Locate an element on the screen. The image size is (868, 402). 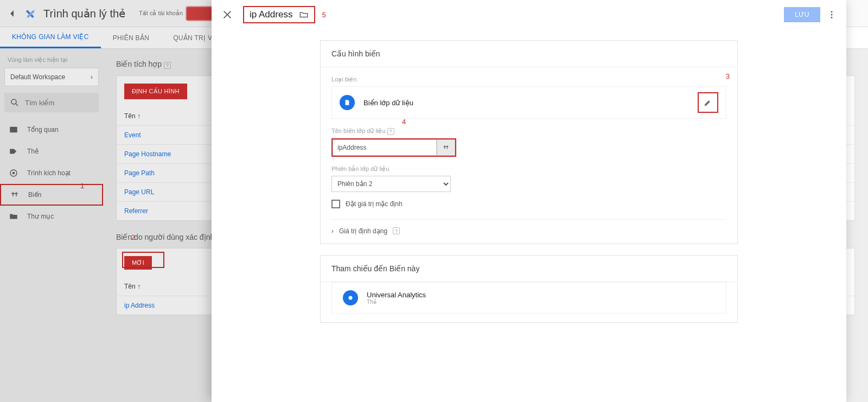
annotation-5: 5 is located at coordinates (323, 15).